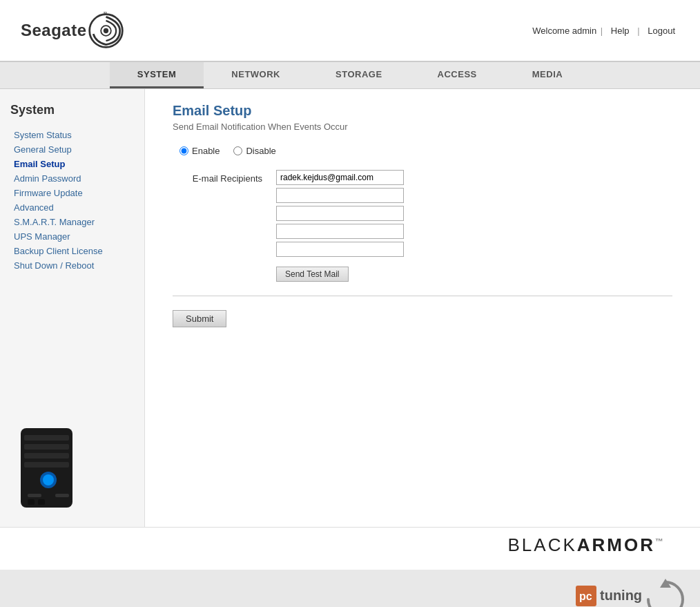 This screenshot has height=607, width=700. Describe the element at coordinates (48, 468) in the screenshot. I see `nas-device-image` at that location.